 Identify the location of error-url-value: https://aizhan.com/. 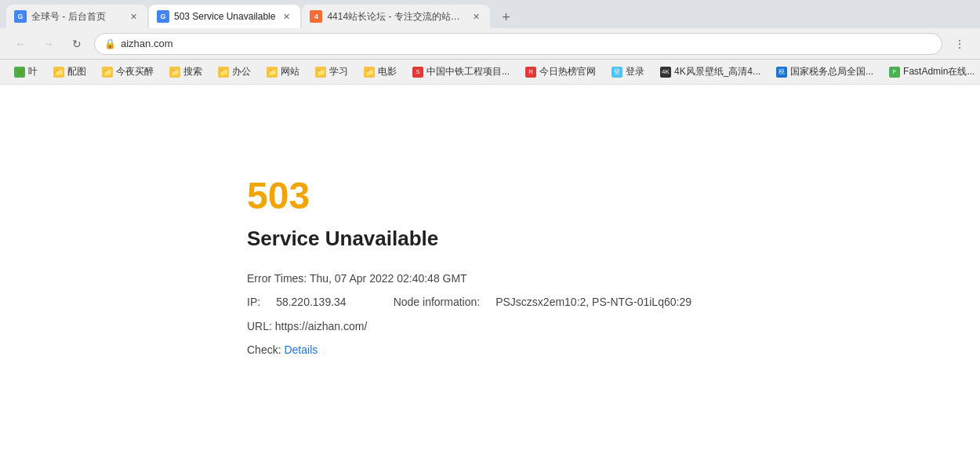
(321, 326).